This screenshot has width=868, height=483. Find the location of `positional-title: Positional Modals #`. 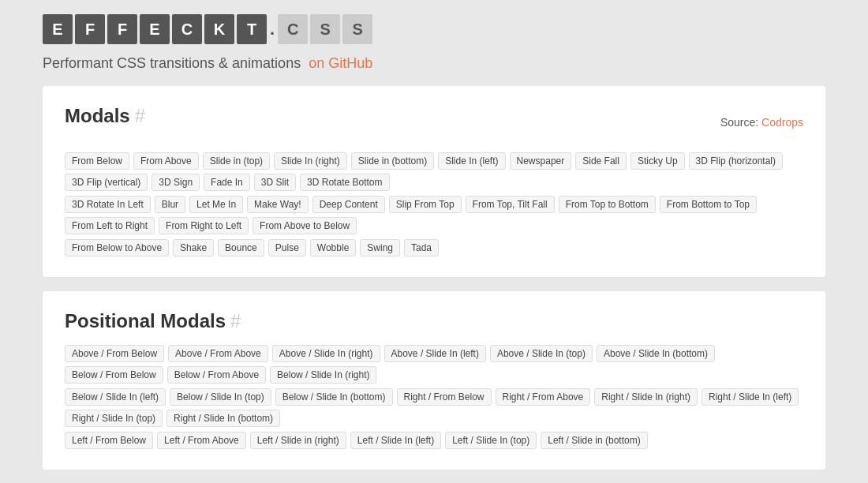

positional-title: Positional Modals # is located at coordinates (434, 321).